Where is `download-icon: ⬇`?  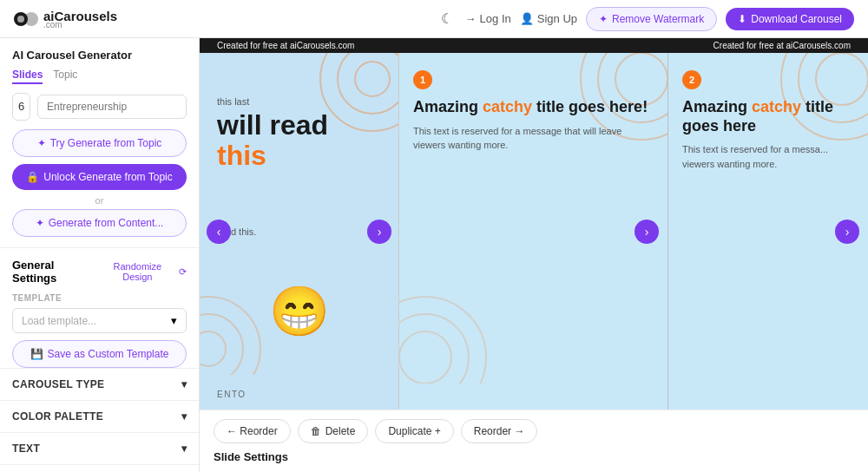
download-icon: ⬇ is located at coordinates (742, 19).